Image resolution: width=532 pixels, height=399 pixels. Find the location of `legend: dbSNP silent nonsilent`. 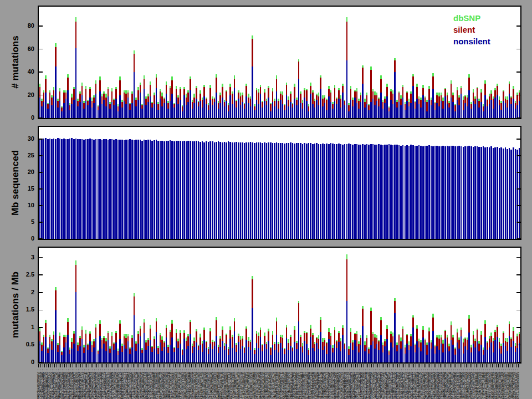

legend: dbSNP silent nonsilent is located at coordinates (472, 30).